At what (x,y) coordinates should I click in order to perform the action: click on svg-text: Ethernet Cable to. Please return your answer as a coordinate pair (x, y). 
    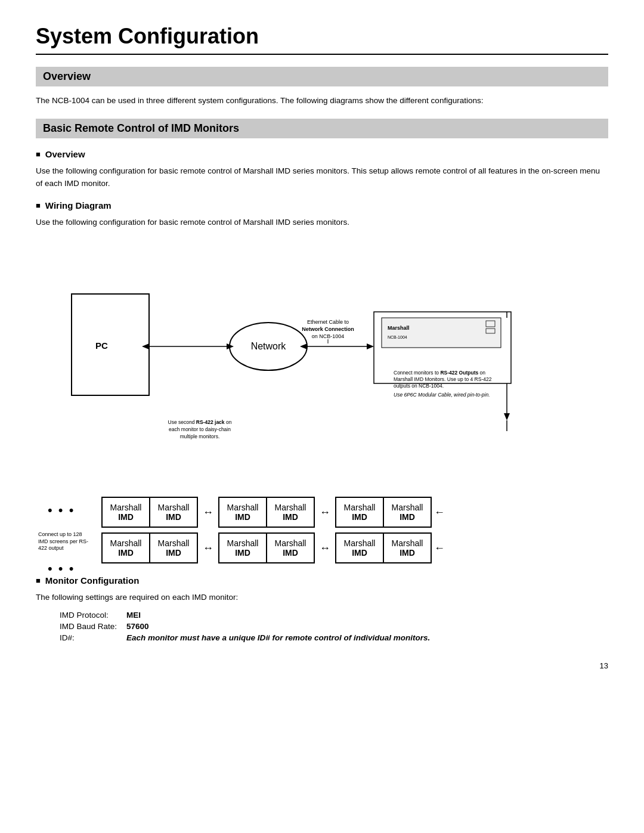
    Looking at the image, I should click on (328, 322).